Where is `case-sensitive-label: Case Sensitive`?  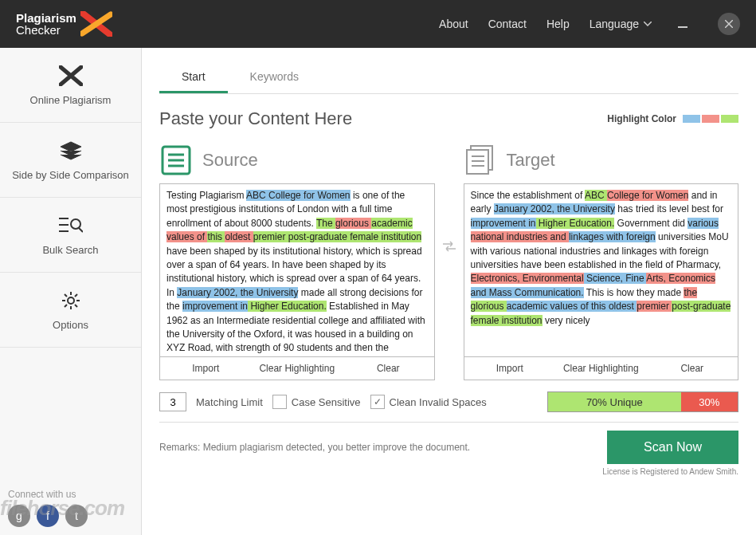
case-sensitive-label: Case Sensitive is located at coordinates (327, 402).